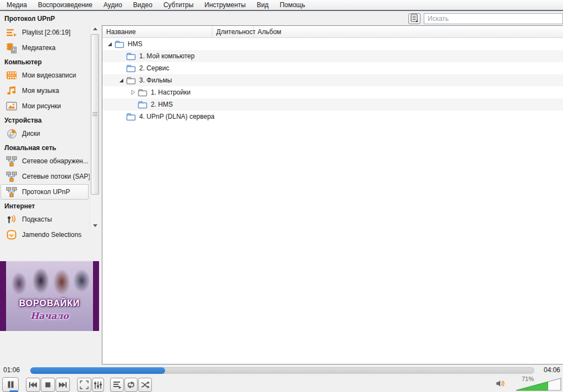 The image size is (563, 392). Describe the element at coordinates (117, 385) in the screenshot. I see `playlist-button` at that location.